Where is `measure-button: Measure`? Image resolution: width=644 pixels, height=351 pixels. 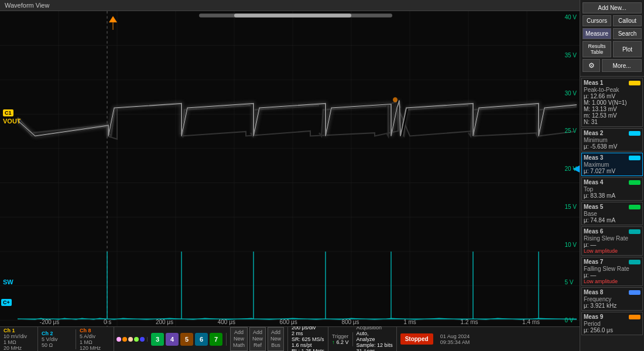 measure-button: Measure is located at coordinates (597, 34).